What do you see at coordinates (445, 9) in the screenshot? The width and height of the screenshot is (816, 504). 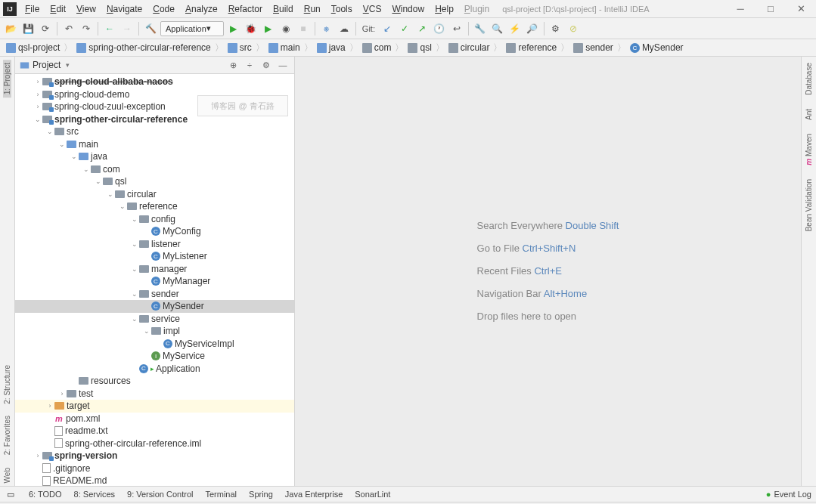 I see `menu-help: Help` at bounding box center [445, 9].